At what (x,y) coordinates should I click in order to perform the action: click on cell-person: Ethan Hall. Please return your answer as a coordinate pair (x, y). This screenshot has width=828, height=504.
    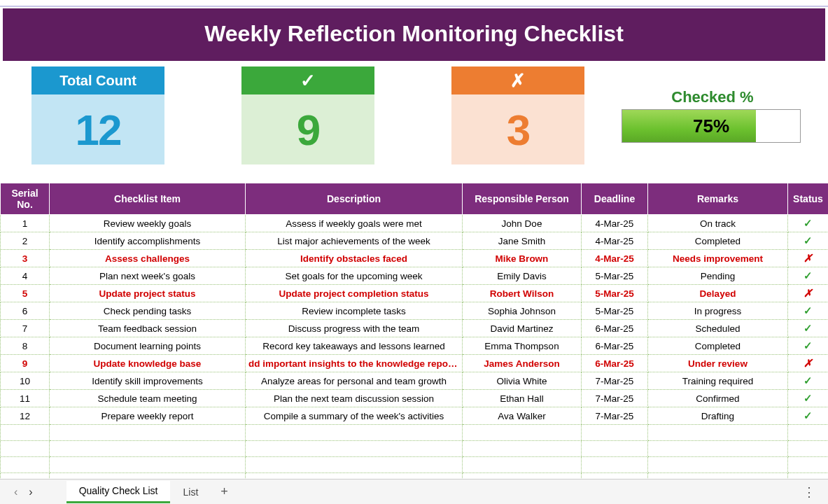
    Looking at the image, I should click on (522, 399).